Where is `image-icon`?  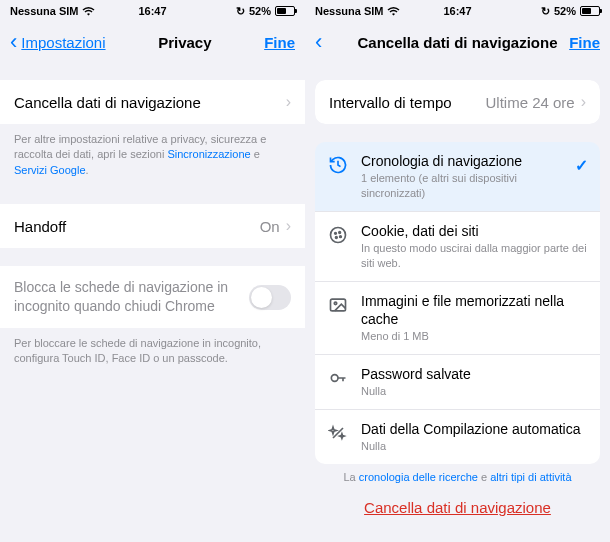 image-icon is located at coordinates (338, 305).